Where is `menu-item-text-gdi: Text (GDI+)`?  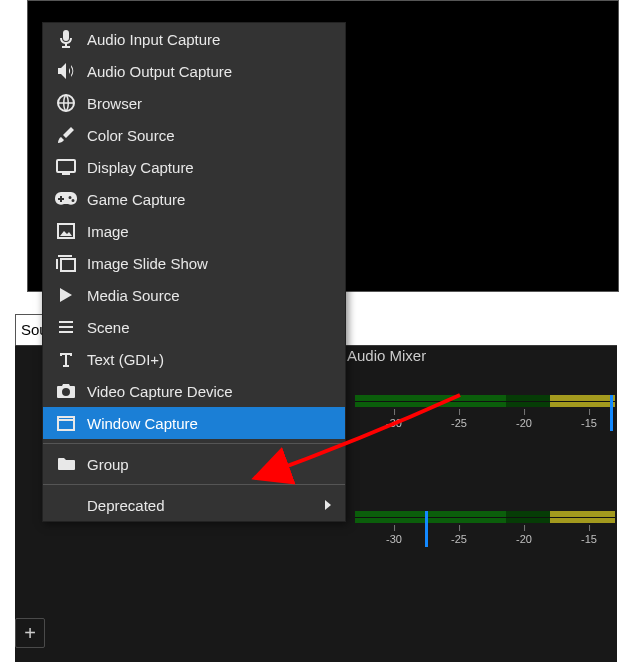 menu-item-text-gdi: Text (GDI+) is located at coordinates (194, 359).